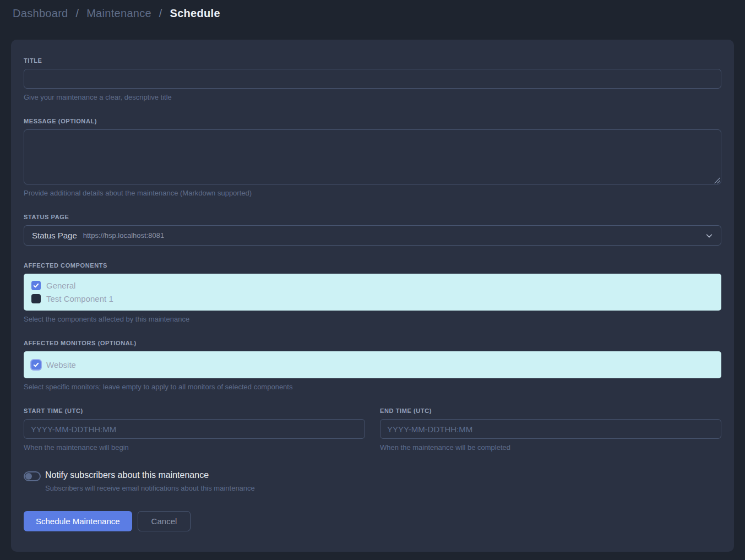 This screenshot has height=560, width=745. What do you see at coordinates (372, 157) in the screenshot?
I see `message-field-group: MESSAGE (OPTIONAL) Provide additional de…` at bounding box center [372, 157].